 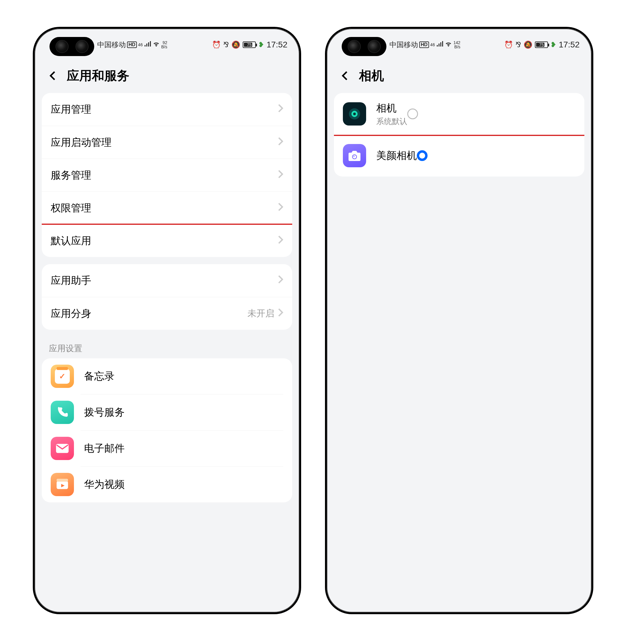 What do you see at coordinates (261, 313) in the screenshot?
I see `row-value: 未开启` at bounding box center [261, 313].